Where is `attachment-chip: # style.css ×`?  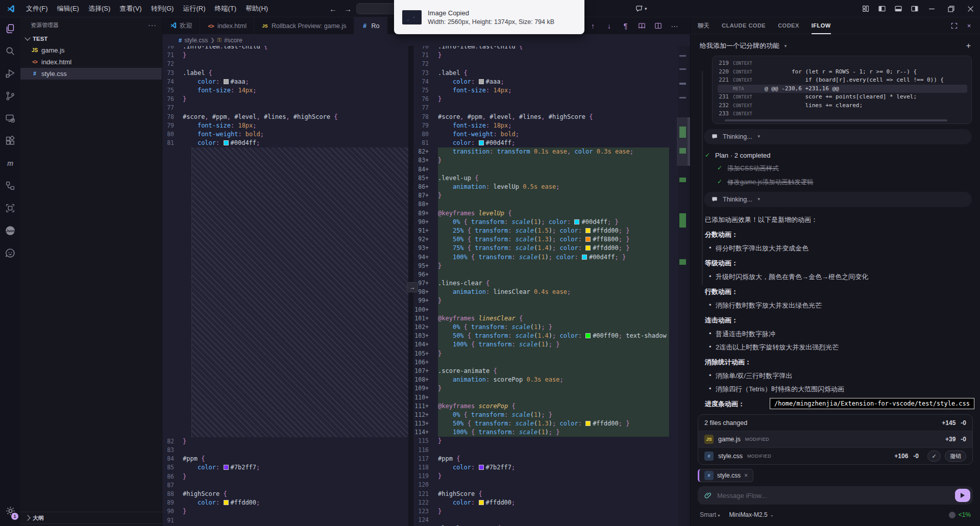
attachment-chip: # style.css × is located at coordinates (726, 475).